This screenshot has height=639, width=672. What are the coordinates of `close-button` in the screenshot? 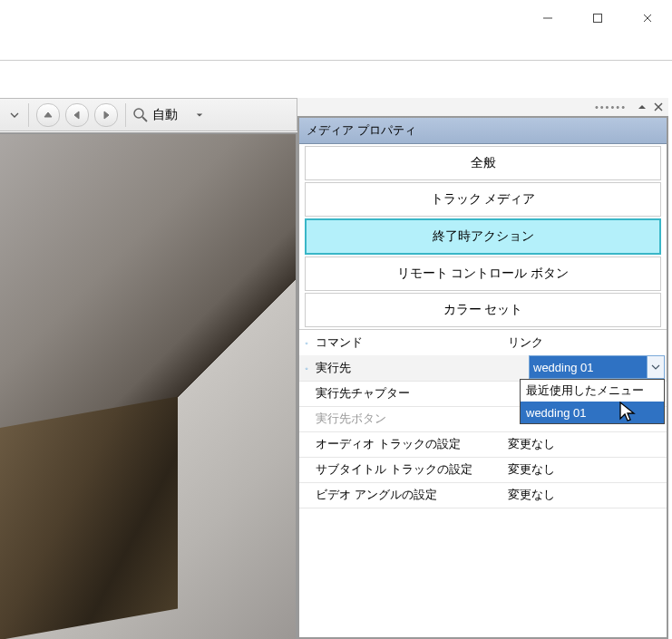 It's located at (648, 18).